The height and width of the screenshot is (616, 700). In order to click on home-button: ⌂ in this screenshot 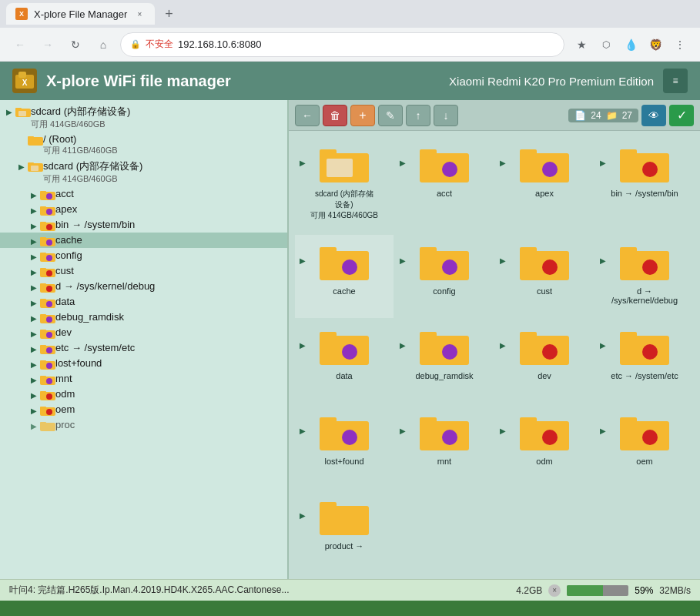, I will do `click(103, 45)`.